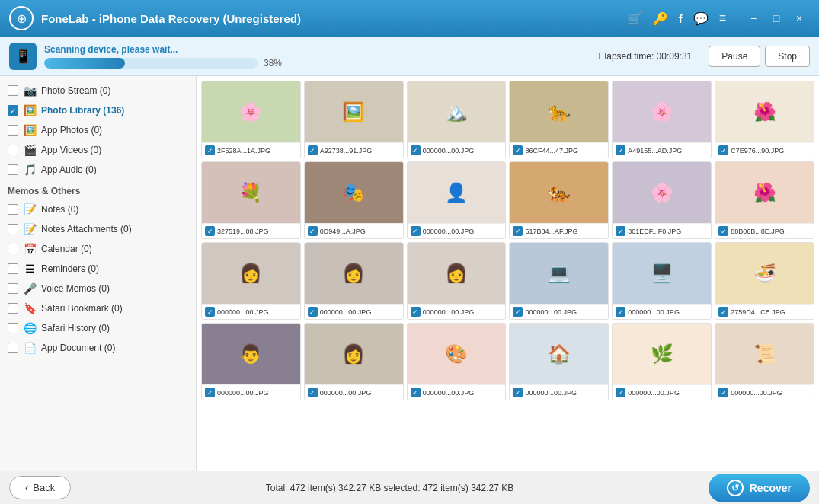  Describe the element at coordinates (210, 312) in the screenshot. I see `photo-checkbox-12: ✓` at that location.